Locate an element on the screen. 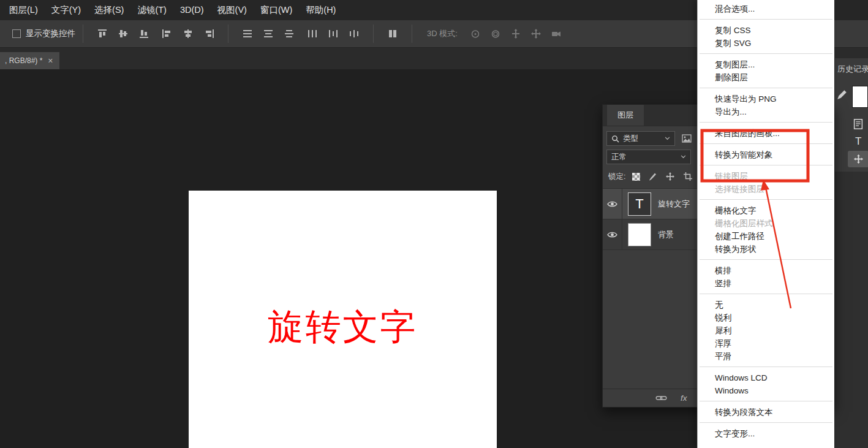 Image resolution: width=868 pixels, height=448 pixels. context-menu-item: 快速导出为 PNG is located at coordinates (766, 99).